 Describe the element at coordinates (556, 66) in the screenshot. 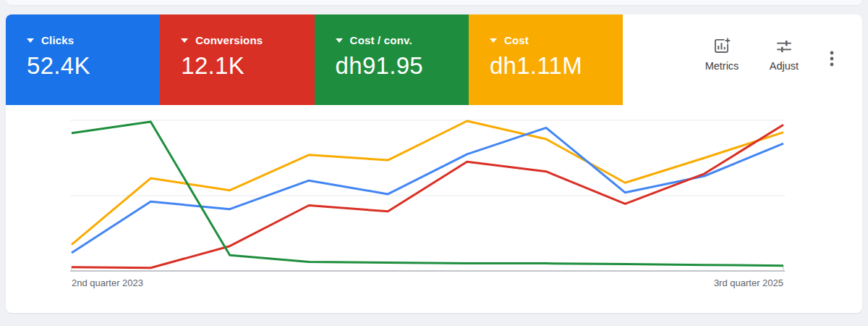

I see `scorecard-cost-value: dh1.11M` at that location.